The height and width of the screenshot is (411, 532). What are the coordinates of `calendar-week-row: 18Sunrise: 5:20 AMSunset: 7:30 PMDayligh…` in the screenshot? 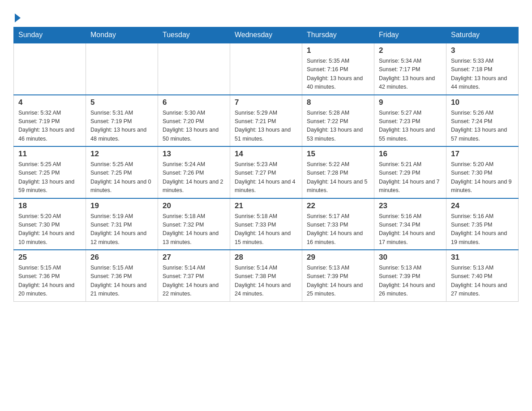 It's located at (266, 224).